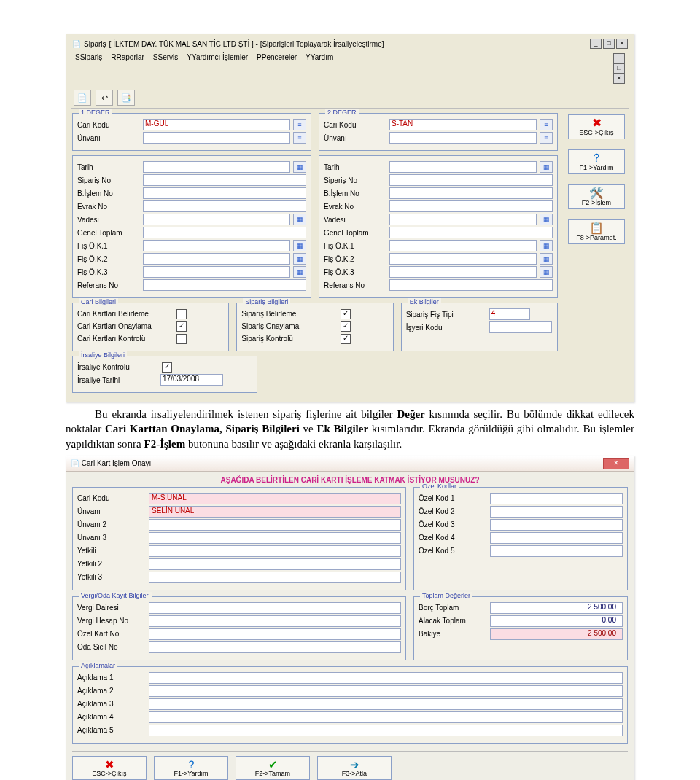 The width and height of the screenshot is (700, 780). What do you see at coordinates (128, 69) in the screenshot?
I see `menu-raporlar: RRaporlar` at bounding box center [128, 69].